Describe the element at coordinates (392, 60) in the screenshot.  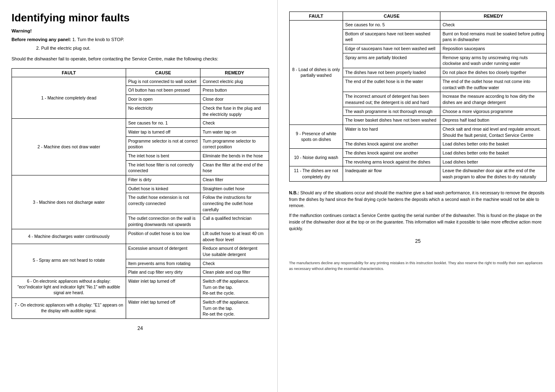
I see `cause-cell: Spray arms are partially blocked` at that location.